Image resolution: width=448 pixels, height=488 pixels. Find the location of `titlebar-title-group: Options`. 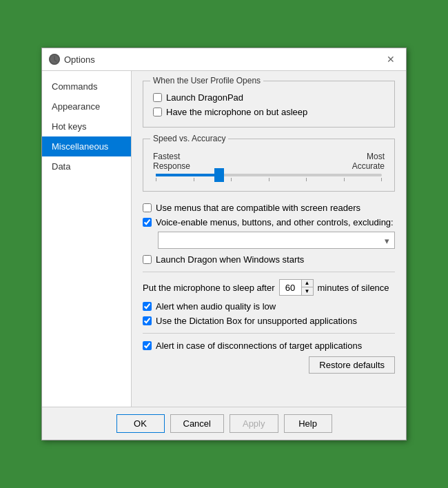

titlebar-title-group: Options is located at coordinates (72, 59).